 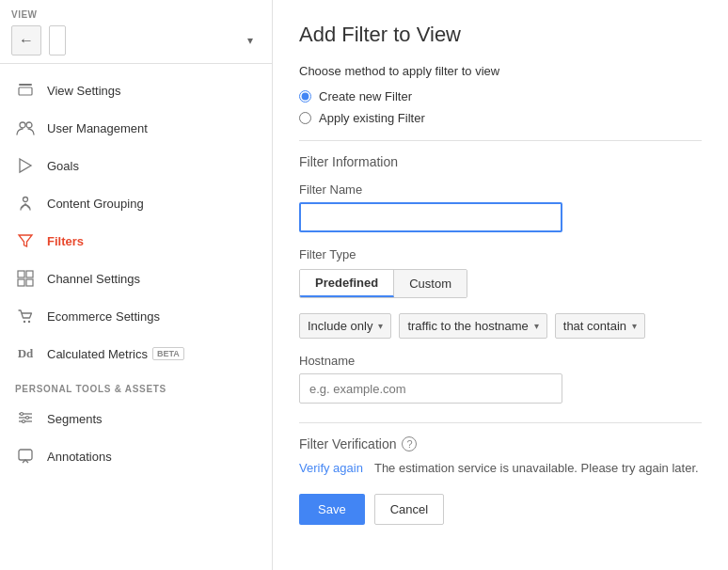 I want to click on include-only-arrow-icon: ▾, so click(x=380, y=325).